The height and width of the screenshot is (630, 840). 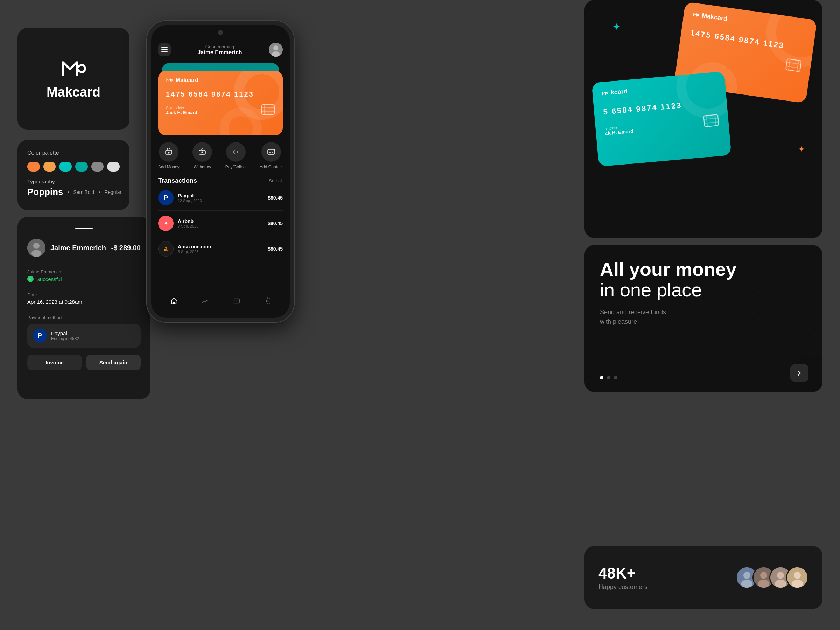 What do you see at coordinates (703, 318) in the screenshot?
I see `hero-panel: All your money in one place Send and rec…` at bounding box center [703, 318].